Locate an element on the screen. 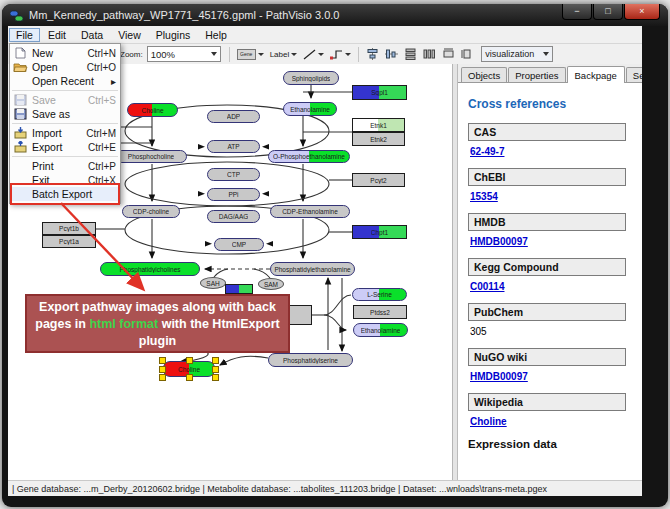 The image size is (670, 509). file-menu-open: Open Ctrl+O is located at coordinates (65, 67).